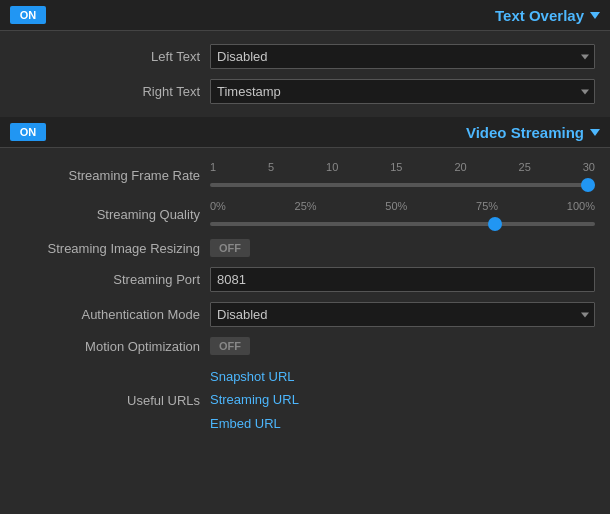 This screenshot has width=610, height=514. I want to click on text-overlay-title: Text Overlay, so click(548, 16).